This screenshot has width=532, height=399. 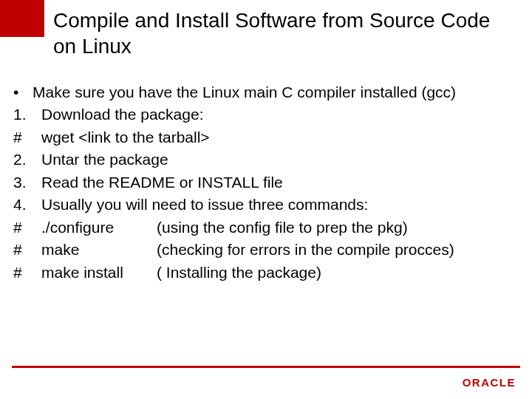 What do you see at coordinates (266, 366) in the screenshot?
I see `footer-divider` at bounding box center [266, 366].